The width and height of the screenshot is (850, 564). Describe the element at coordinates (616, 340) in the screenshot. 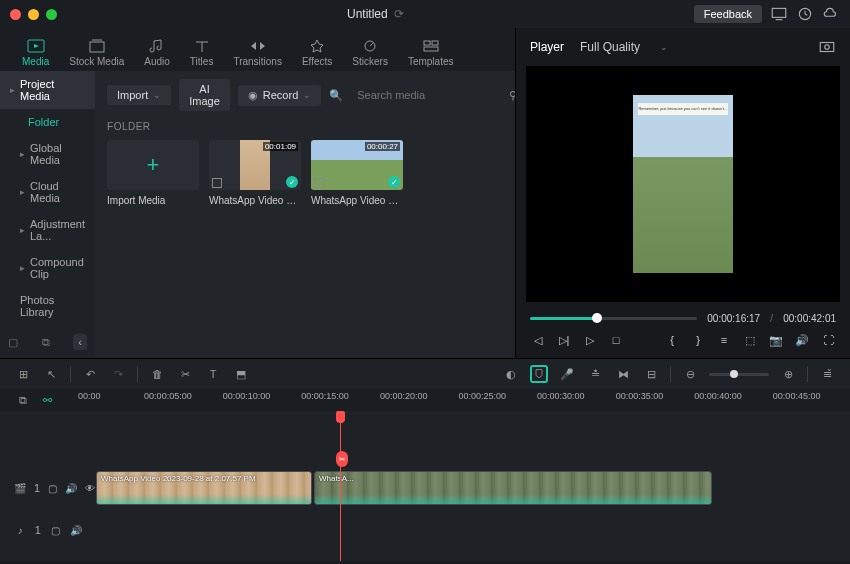

I see `stop-icon: □` at that location.